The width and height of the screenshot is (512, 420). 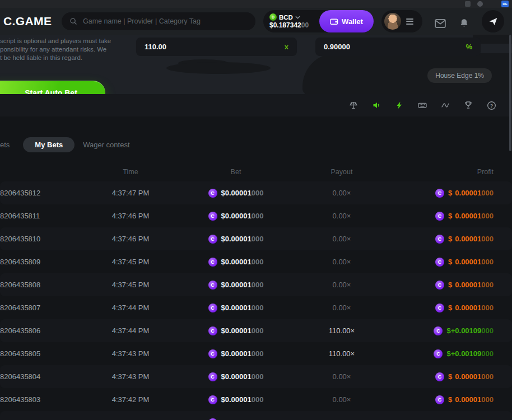 I want to click on translator-extension-icon: DE, so click(x=505, y=4).